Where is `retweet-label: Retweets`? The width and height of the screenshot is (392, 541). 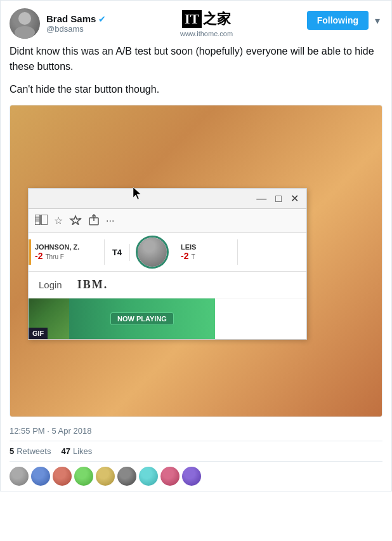 retweet-label: Retweets is located at coordinates (34, 451).